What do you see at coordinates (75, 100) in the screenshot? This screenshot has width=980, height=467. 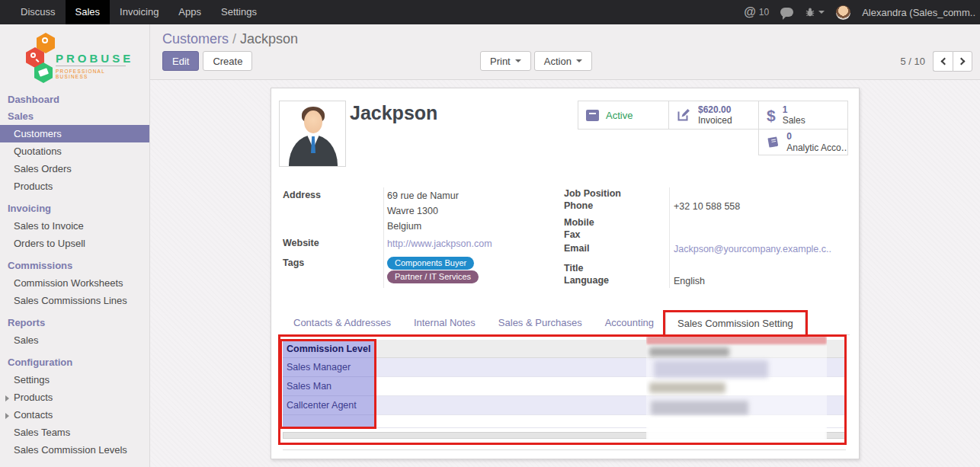 I see `sidebar-heading-dashboard: Dashboard` at bounding box center [75, 100].